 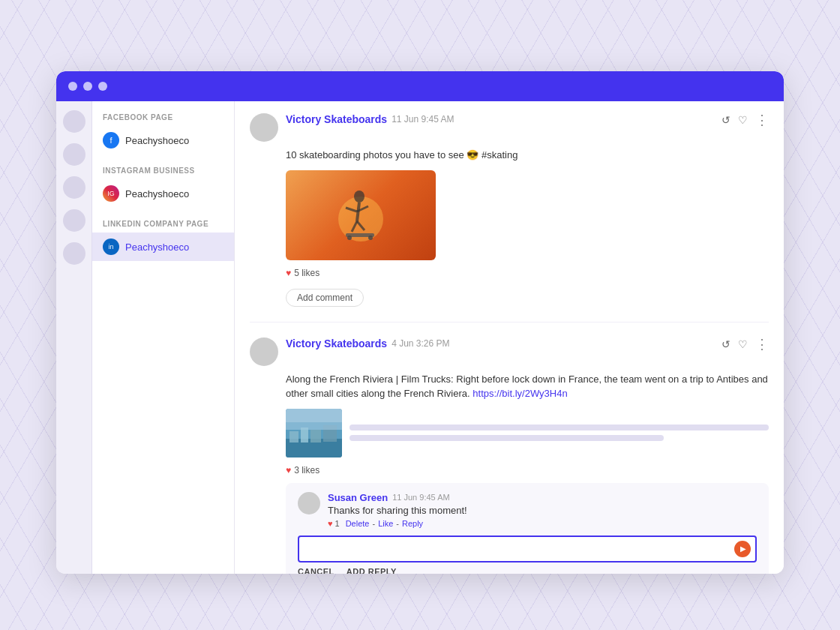 I want to click on sidebar-item-facebook-peachyshoeco: f Peachyshoeco, so click(x=164, y=140).